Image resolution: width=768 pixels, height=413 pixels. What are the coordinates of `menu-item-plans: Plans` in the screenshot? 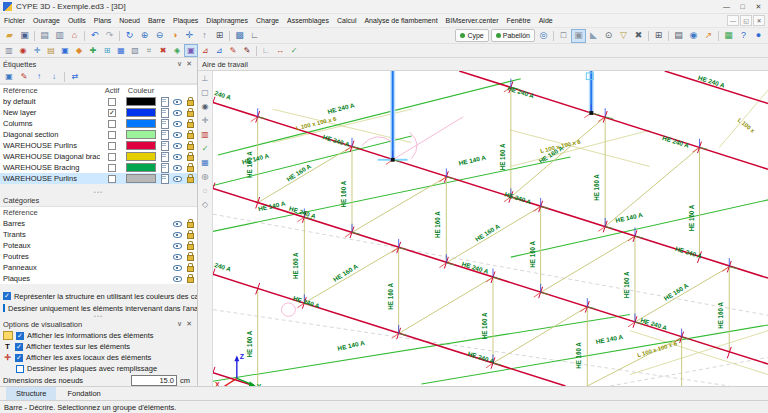 It's located at (103, 20).